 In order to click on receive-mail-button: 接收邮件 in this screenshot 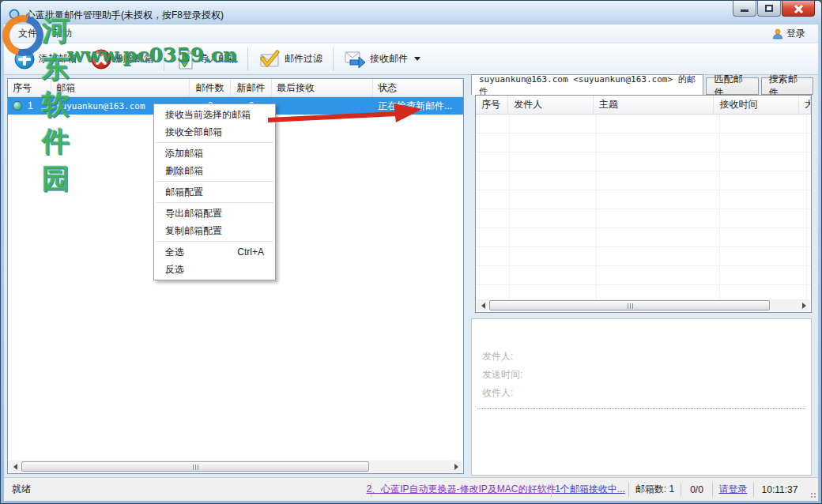, I will do `click(383, 59)`.